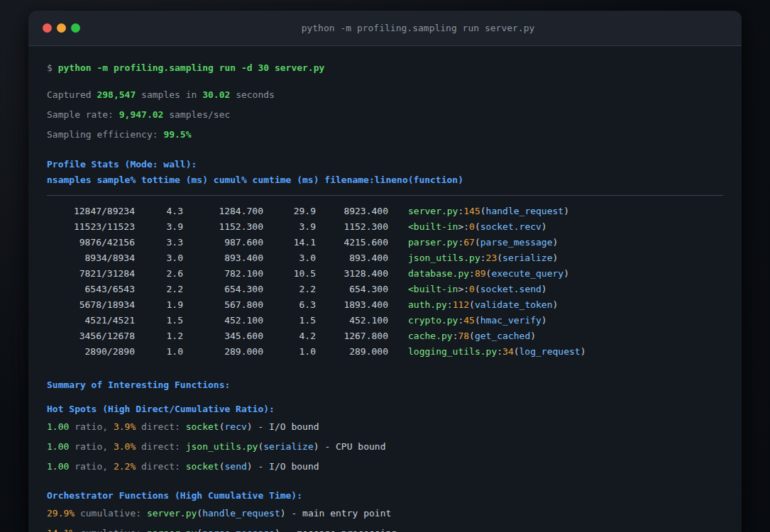 Image resolution: width=770 pixels, height=532 pixels. I want to click on hot-spot-item: 1.00 ratio, 3.0% direct: json_utils.py(s…, so click(385, 447).